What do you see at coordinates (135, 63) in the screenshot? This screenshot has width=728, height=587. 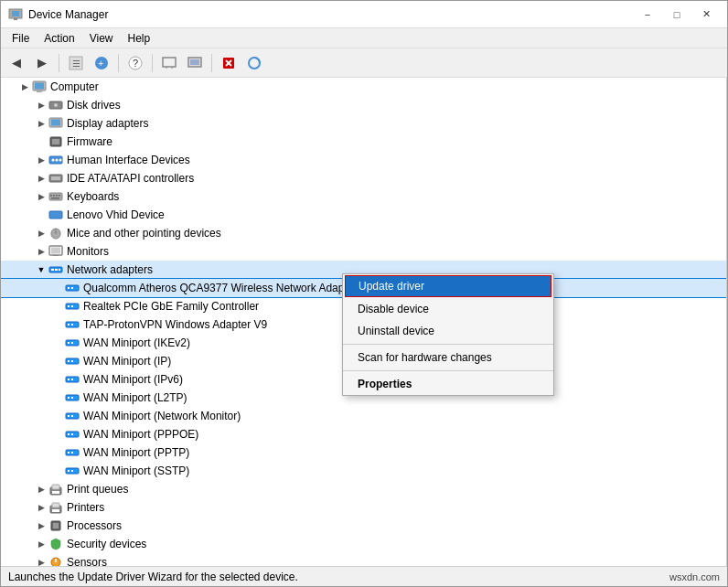 I see `help-button: ?` at bounding box center [135, 63].